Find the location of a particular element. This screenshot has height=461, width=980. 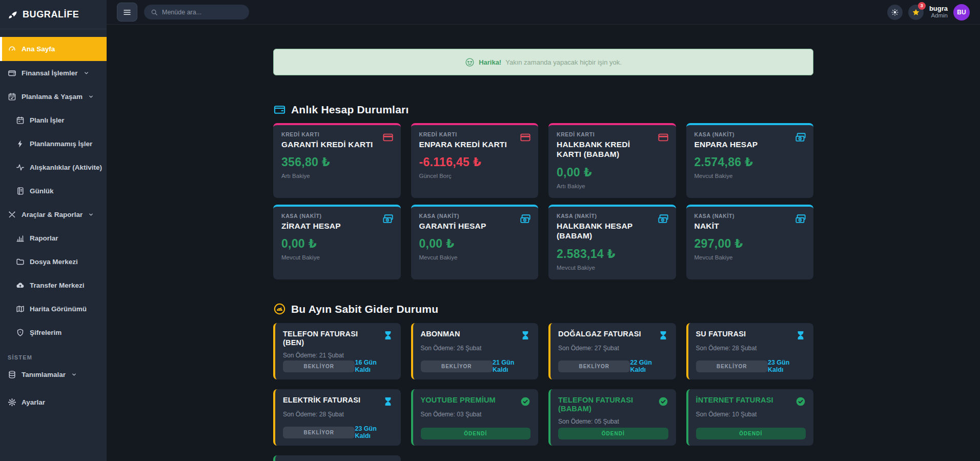

user-meta: bugra Admin is located at coordinates (938, 12).